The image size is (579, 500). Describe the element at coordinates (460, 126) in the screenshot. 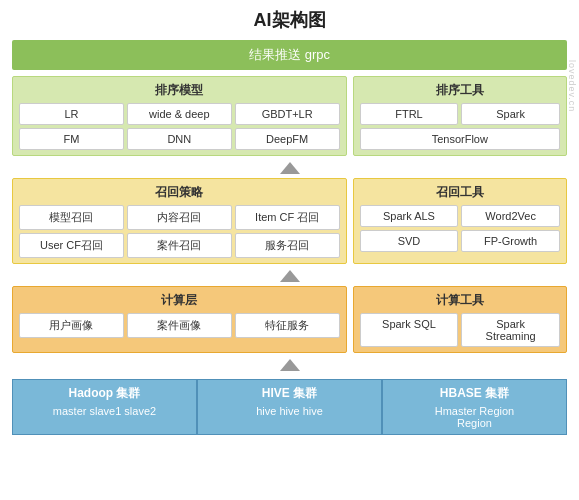

I see `ranking-tools-grid: FTRL Spark TensorFlow` at that location.